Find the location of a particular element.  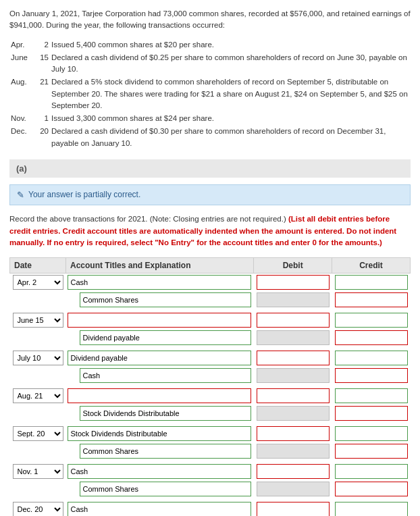

table-row: June 15 is located at coordinates (211, 320).